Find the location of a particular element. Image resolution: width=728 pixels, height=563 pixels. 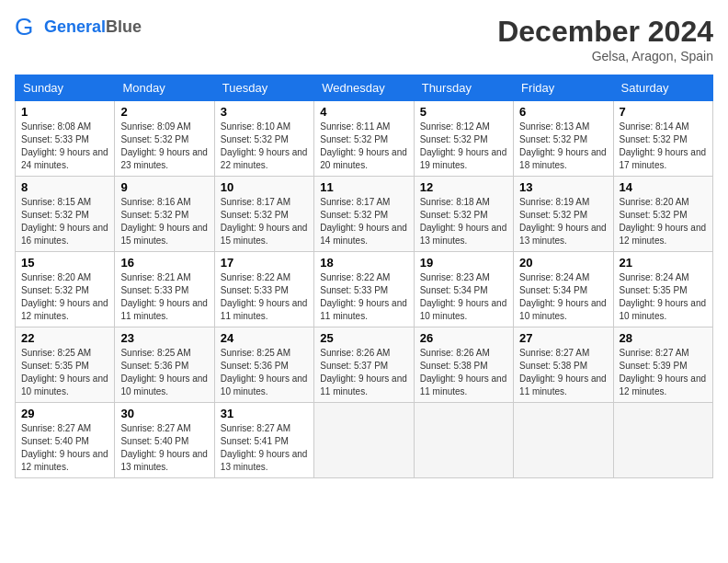

day-info: Sunrise: 8:25 AM Sunset: 5:36 PM Dayligh… is located at coordinates (265, 373).